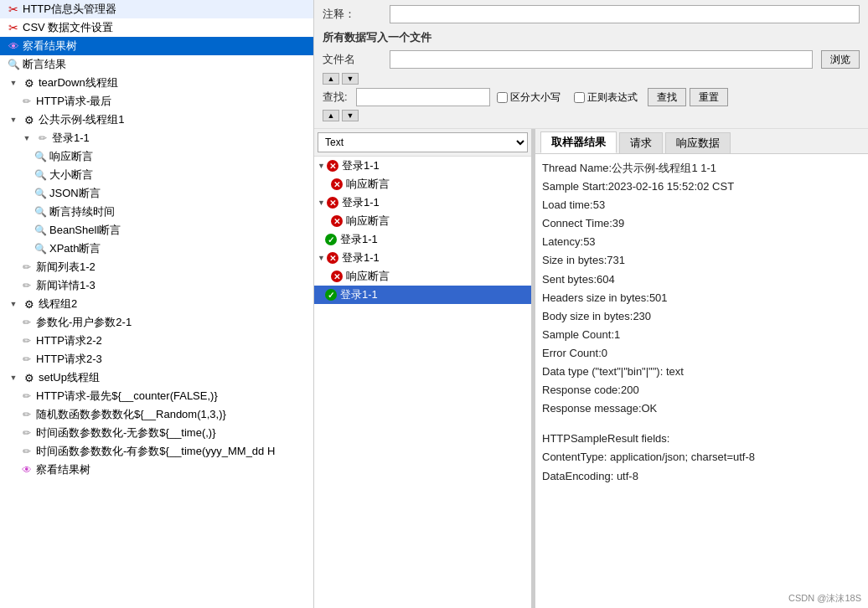 This screenshot has height=608, width=868. What do you see at coordinates (29, 83) in the screenshot?
I see `gear-icon-teardown: ⚙` at bounding box center [29, 83].